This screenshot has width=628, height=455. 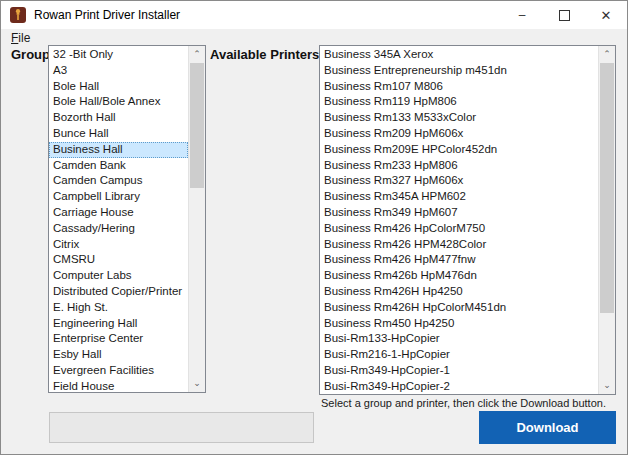 I want to click on list-item: Busi-Rm216-1-HpCopier, so click(x=459, y=355).